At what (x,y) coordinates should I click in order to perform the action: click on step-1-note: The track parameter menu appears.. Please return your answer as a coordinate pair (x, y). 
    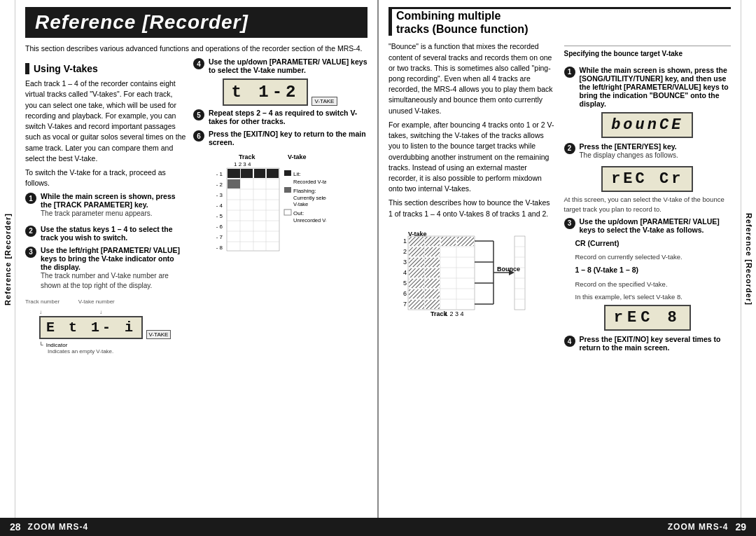
    Looking at the image, I should click on (113, 214).